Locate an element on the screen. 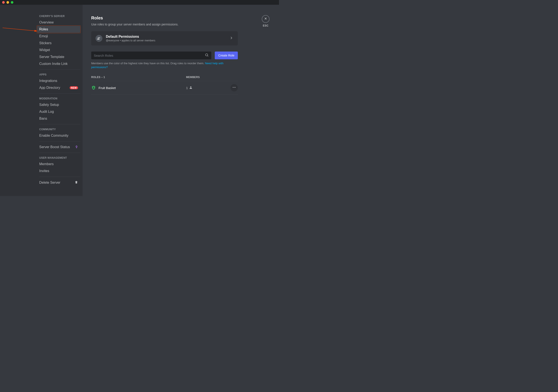 The width and height of the screenshot is (558, 392). server-section-header: CHERRY'S SERVER is located at coordinates (60, 16).